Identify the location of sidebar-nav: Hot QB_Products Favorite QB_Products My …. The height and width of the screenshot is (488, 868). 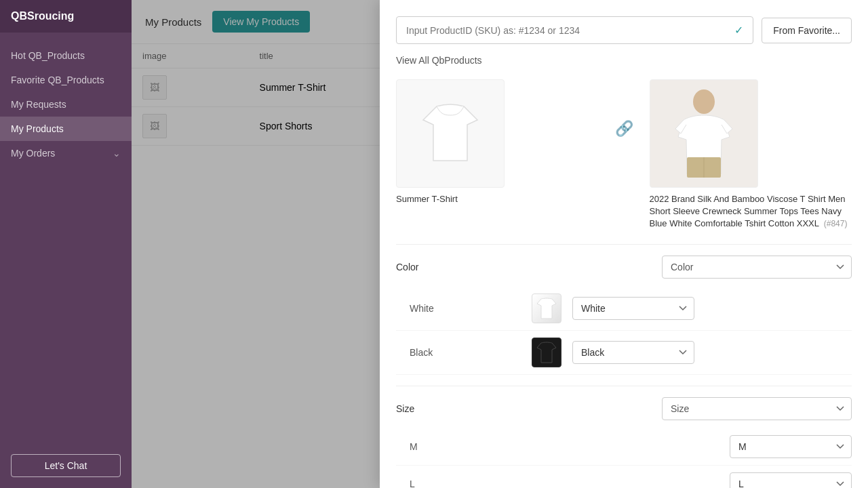
(66, 238).